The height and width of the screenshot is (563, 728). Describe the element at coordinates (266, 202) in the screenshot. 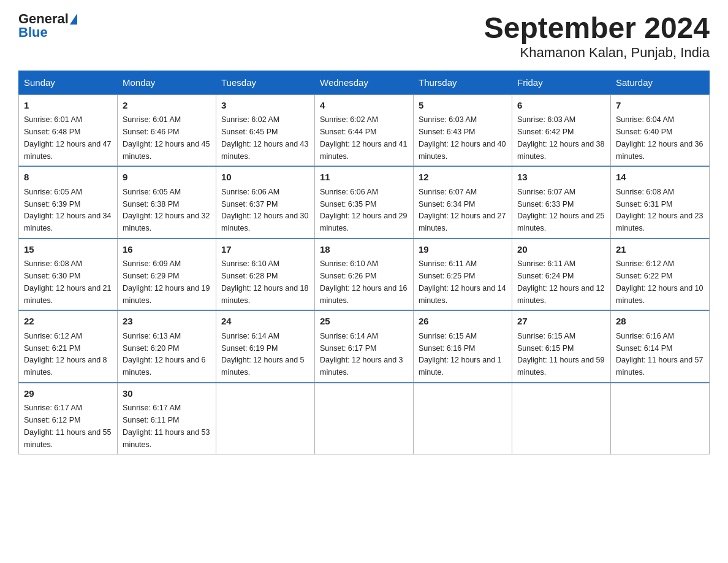

I see `calendar-cell: 10Sunrise: 6:06 AM Sunset: 6:37 PM Dayli…` at that location.